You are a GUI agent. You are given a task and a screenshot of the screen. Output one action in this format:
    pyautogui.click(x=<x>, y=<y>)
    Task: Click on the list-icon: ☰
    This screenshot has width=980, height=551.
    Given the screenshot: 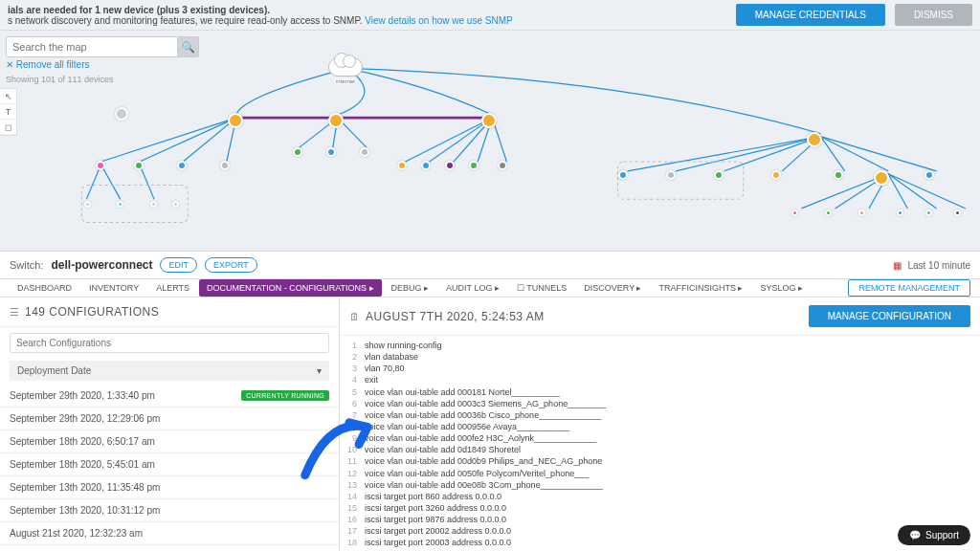 What is the action you would take?
    pyautogui.click(x=14, y=312)
    